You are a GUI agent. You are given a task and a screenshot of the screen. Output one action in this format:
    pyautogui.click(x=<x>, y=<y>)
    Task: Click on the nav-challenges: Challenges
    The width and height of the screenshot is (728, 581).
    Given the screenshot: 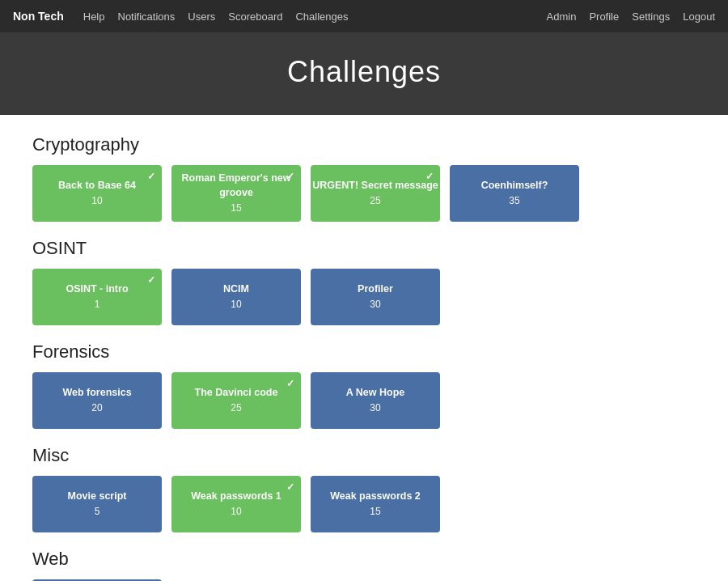 What is the action you would take?
    pyautogui.click(x=322, y=16)
    